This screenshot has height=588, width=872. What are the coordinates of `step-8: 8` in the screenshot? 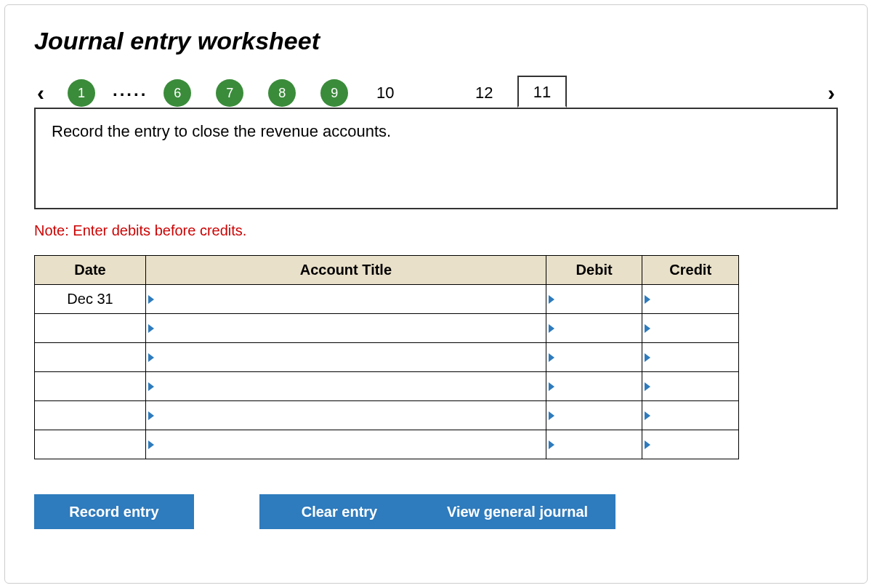 It's located at (282, 93).